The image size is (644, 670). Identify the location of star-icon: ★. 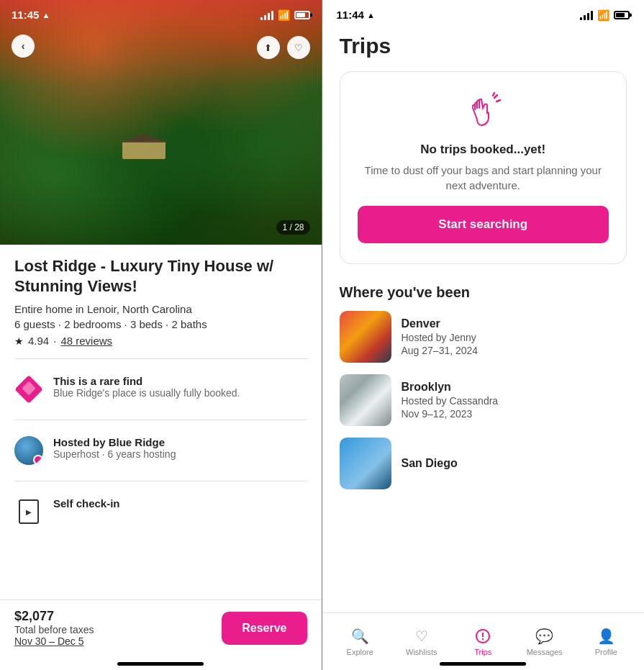
(19, 341).